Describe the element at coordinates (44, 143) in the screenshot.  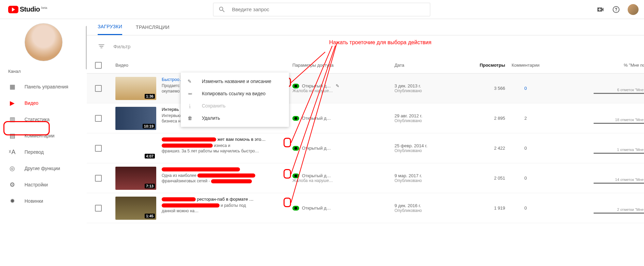
I see `sidebar: Канал ▦Панель управления ▶Видео ▥Статист…` at that location.